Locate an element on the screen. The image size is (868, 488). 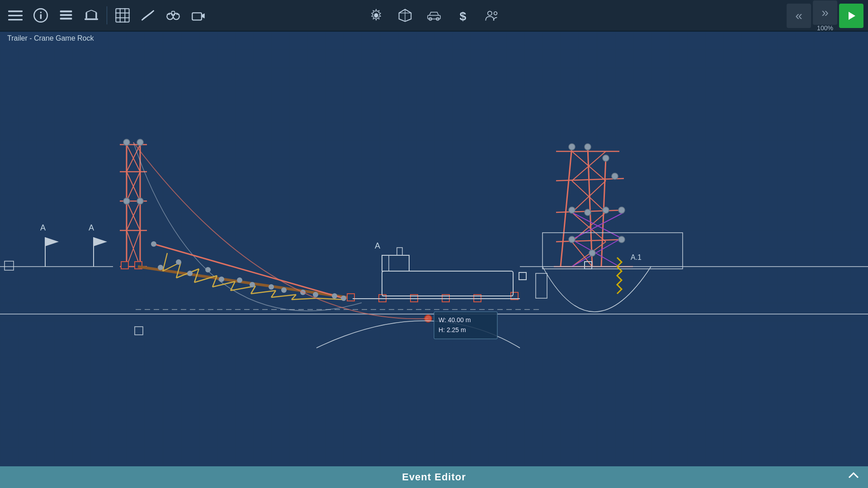
measure-button is located at coordinates (148, 15).